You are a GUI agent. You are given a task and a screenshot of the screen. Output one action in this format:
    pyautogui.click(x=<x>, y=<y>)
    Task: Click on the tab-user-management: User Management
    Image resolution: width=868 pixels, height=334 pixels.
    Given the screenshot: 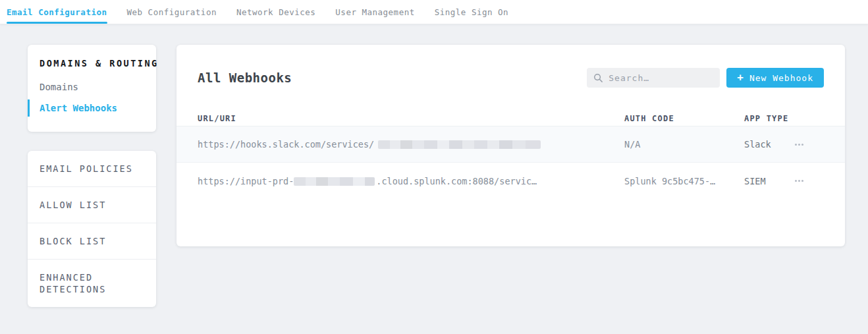 What is the action you would take?
    pyautogui.click(x=375, y=12)
    